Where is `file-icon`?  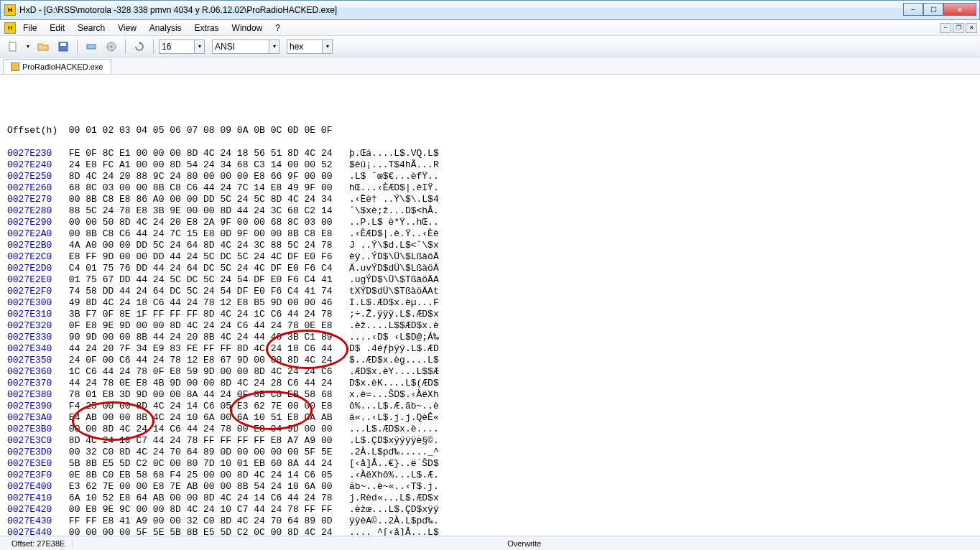
file-icon is located at coordinates (15, 67).